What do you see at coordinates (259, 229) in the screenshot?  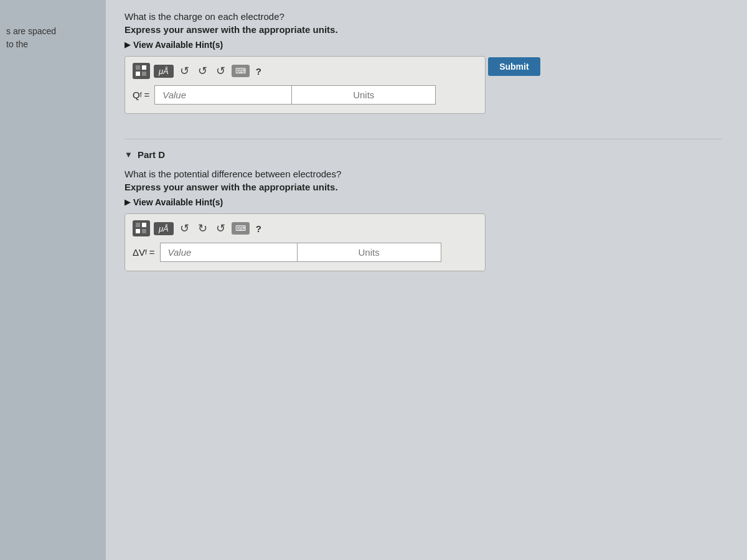 I see `part-d-help-button: ?` at bounding box center [259, 229].